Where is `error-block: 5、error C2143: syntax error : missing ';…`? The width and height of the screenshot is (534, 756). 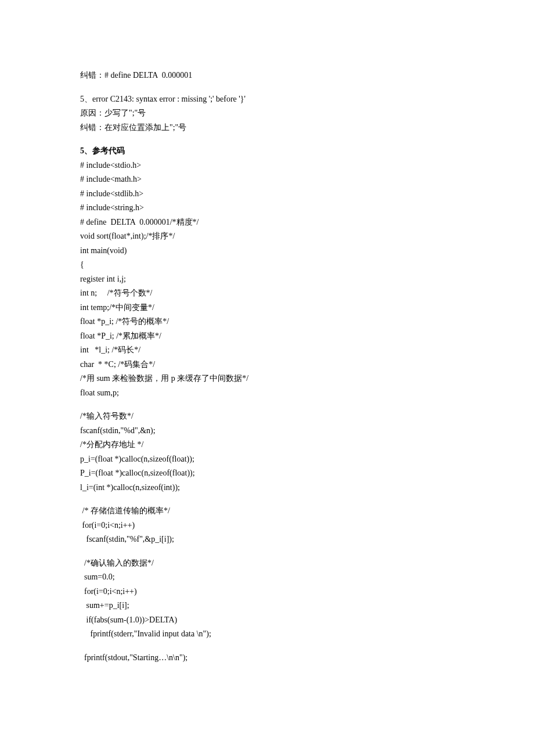
error-block: 5、error C2143: syntax error : missing ';… is located at coordinates (267, 114).